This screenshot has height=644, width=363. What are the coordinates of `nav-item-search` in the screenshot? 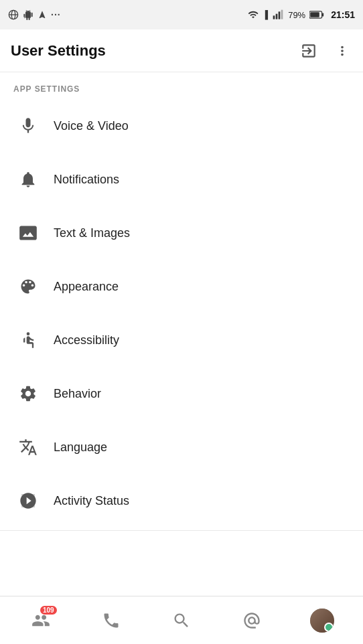 It's located at (182, 621).